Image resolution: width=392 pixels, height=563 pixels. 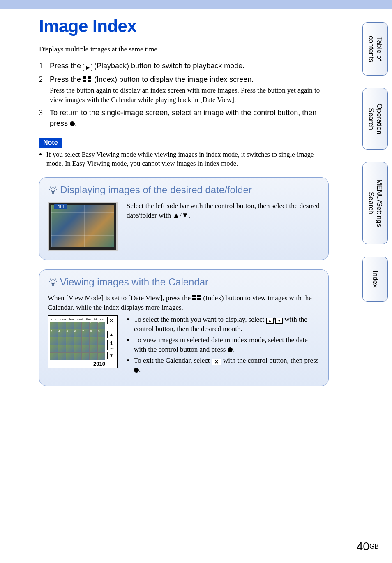 What do you see at coordinates (76, 123) in the screenshot?
I see `step-text: .` at bounding box center [76, 123].